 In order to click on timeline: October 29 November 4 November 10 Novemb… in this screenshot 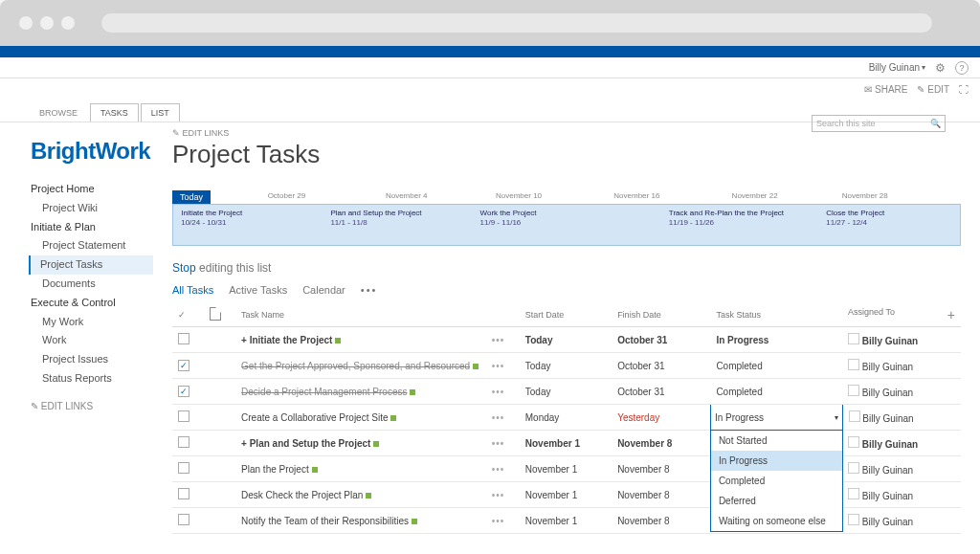, I will do `click(567, 225)`.